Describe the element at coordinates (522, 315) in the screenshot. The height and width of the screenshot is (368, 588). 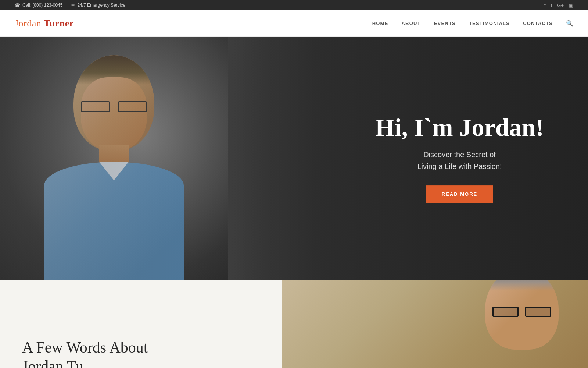
I see `second-person-head` at that location.